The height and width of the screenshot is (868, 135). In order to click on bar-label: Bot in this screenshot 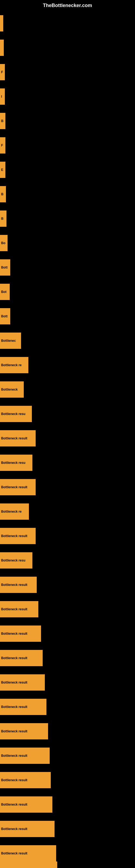, I will do `click(4, 292)`.